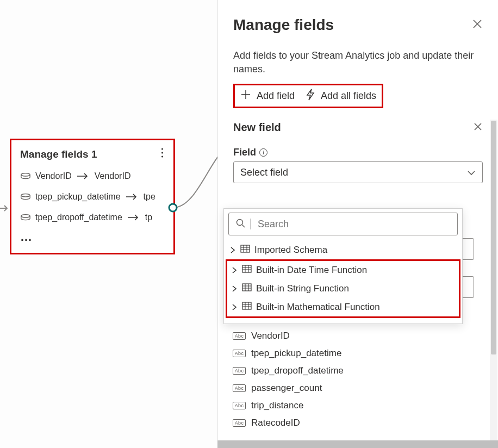  Describe the element at coordinates (267, 96) in the screenshot. I see `add-field-button: Add field` at that location.